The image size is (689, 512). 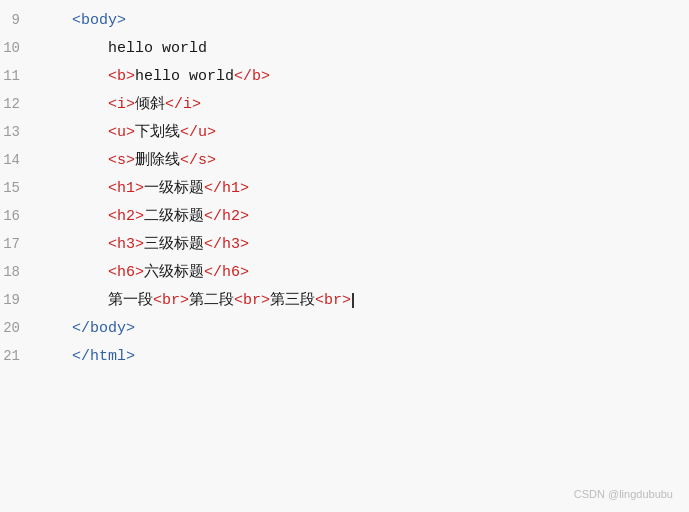 What do you see at coordinates (174, 244) in the screenshot?
I see `code-segment: 三级标题` at bounding box center [174, 244].